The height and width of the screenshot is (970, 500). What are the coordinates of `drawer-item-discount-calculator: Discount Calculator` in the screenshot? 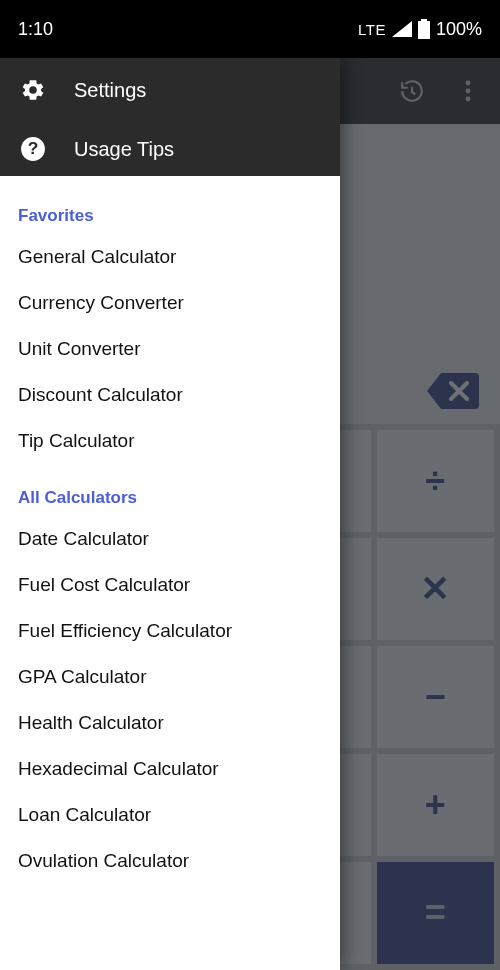 It's located at (170, 395).